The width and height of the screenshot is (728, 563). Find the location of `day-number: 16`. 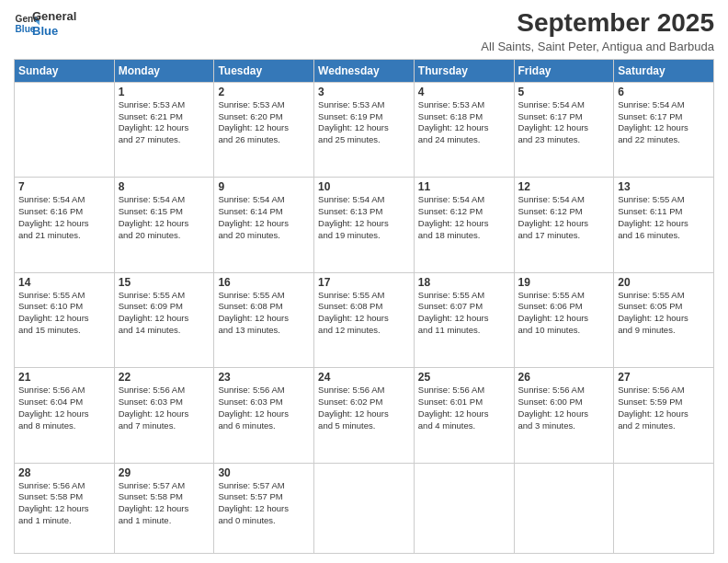

day-number: 16 is located at coordinates (264, 282).